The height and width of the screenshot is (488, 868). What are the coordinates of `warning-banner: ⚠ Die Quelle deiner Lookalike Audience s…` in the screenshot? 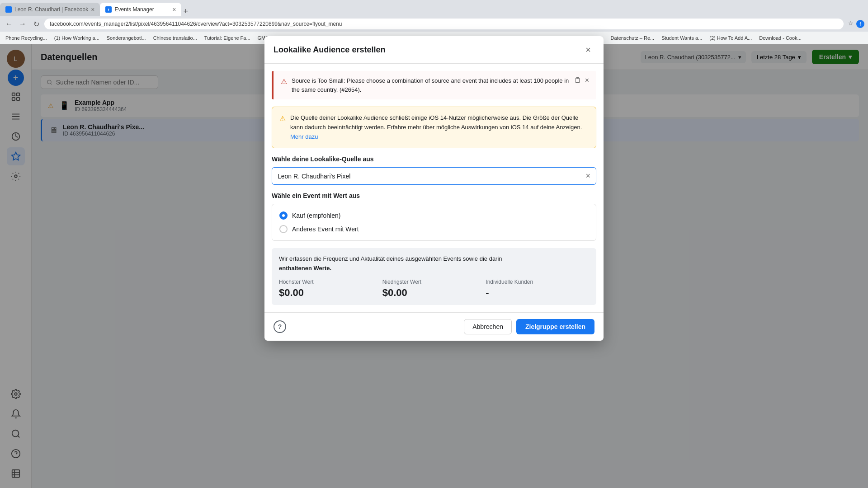 It's located at (434, 127).